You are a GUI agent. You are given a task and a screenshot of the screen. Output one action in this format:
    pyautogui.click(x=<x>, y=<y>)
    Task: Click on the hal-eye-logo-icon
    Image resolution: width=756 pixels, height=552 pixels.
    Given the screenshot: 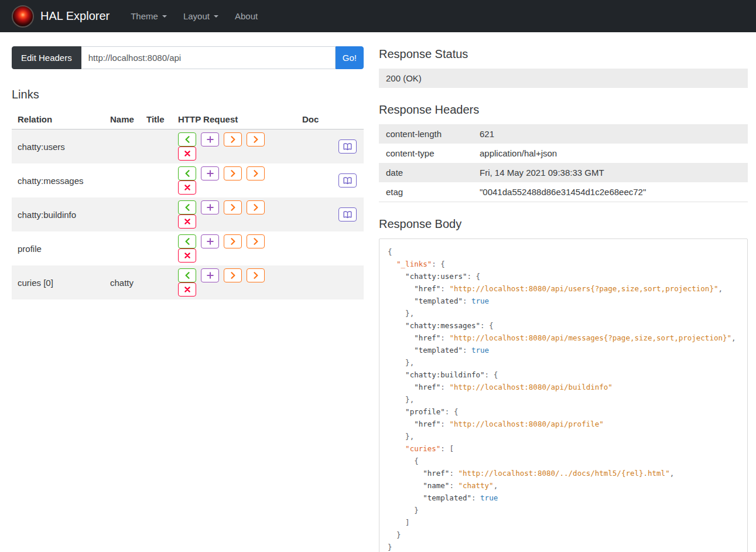 What is the action you would take?
    pyautogui.click(x=23, y=16)
    